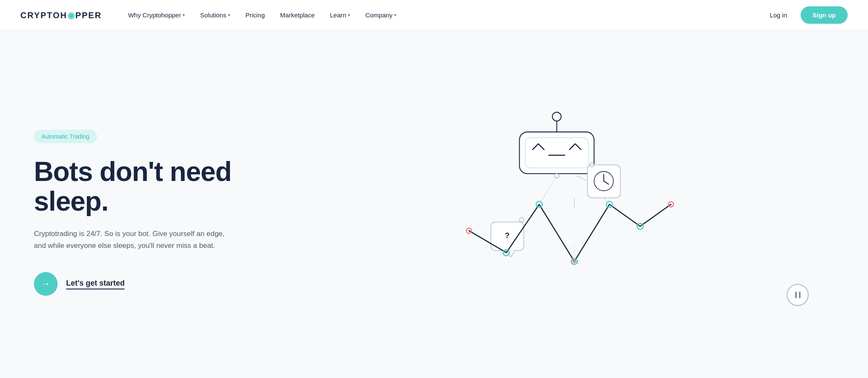  What do you see at coordinates (798, 295) in the screenshot?
I see `pause-icon` at bounding box center [798, 295].